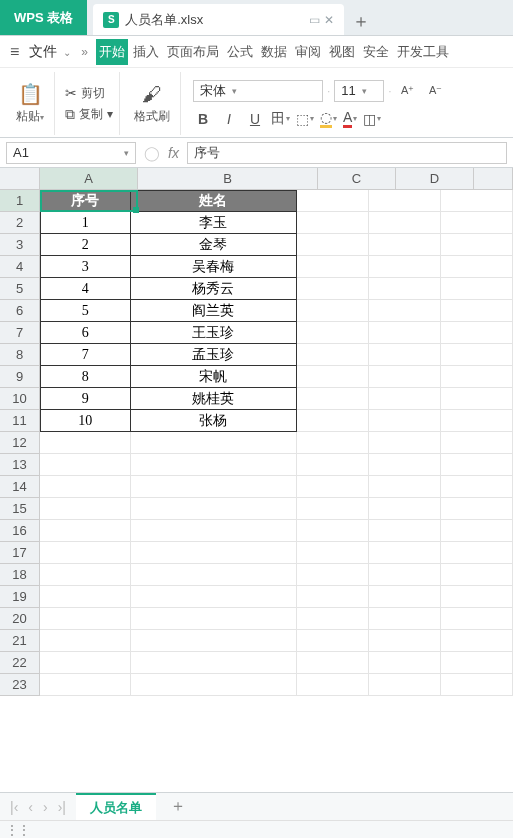 The width and height of the screenshot is (513, 838). Describe the element at coordinates (405, 685) in the screenshot. I see `cell-D23` at that location.